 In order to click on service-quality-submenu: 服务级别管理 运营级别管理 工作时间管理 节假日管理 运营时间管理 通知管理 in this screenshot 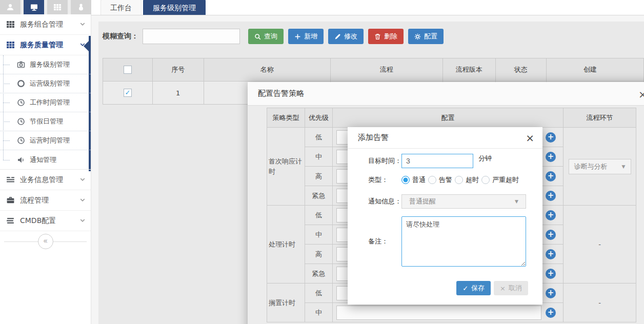, I will do `click(45, 113)`.